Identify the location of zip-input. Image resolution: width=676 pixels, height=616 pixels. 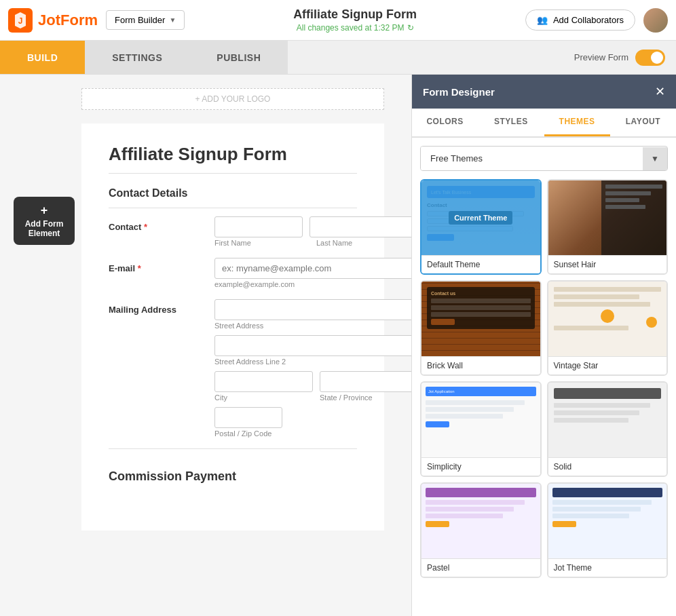
(248, 418).